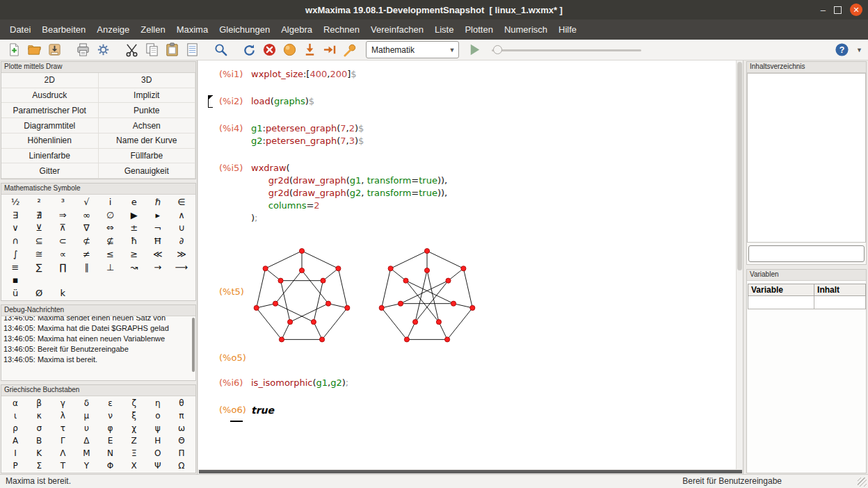  I want to click on greek-letter-cell: δ, so click(86, 403).